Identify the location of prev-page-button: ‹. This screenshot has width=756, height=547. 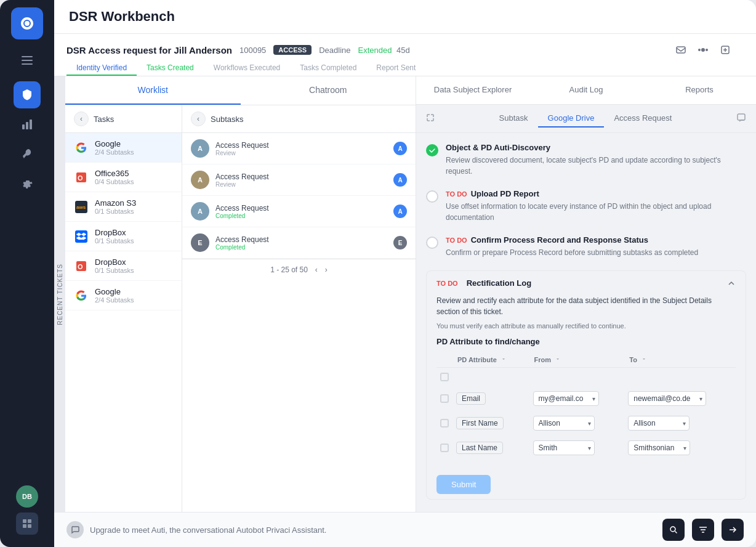
(316, 270).